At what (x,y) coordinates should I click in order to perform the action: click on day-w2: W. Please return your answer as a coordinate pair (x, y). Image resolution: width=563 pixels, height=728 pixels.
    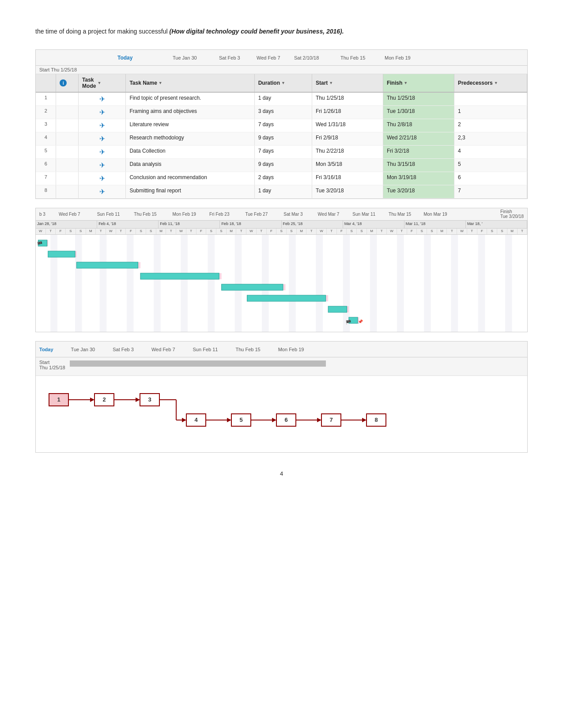
    Looking at the image, I should click on (111, 231).